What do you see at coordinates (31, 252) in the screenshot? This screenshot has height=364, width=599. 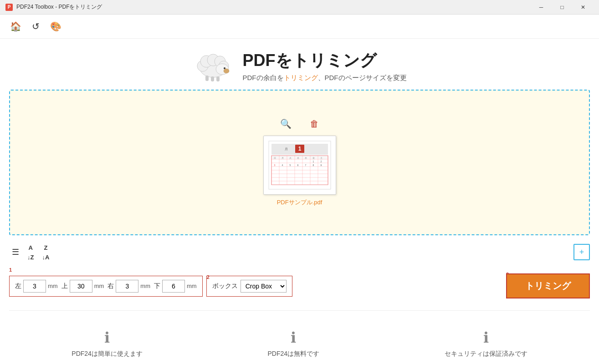 I see `sort-az-button: A↓Z` at bounding box center [31, 252].